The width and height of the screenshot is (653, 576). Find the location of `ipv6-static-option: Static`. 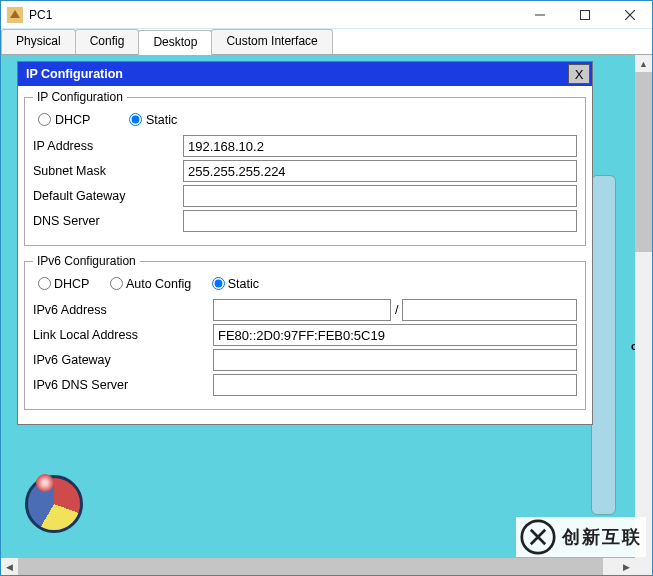

ipv6-static-option: Static is located at coordinates (233, 284).